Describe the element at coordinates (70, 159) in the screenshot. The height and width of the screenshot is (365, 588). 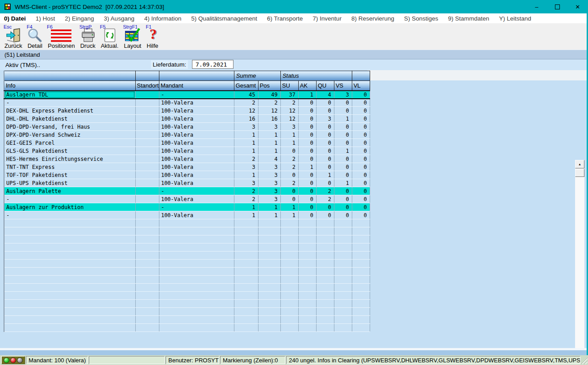
I see `info-cell: HES-Hermes Einrichtungsservice` at that location.